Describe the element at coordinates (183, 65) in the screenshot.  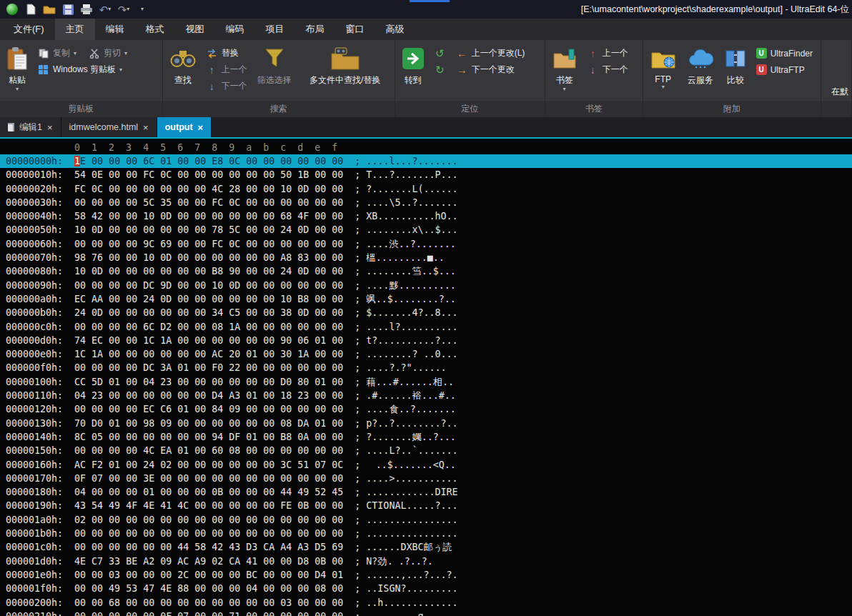
I see `find-button: 查找` at that location.